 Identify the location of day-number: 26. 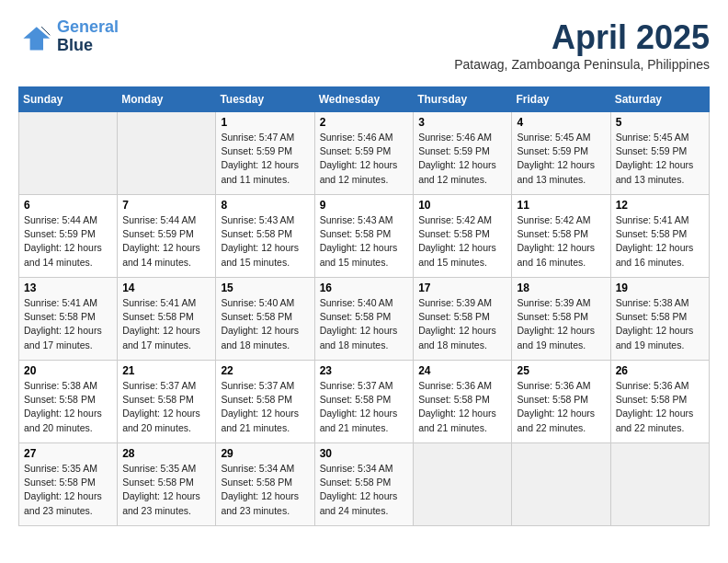
(660, 371).